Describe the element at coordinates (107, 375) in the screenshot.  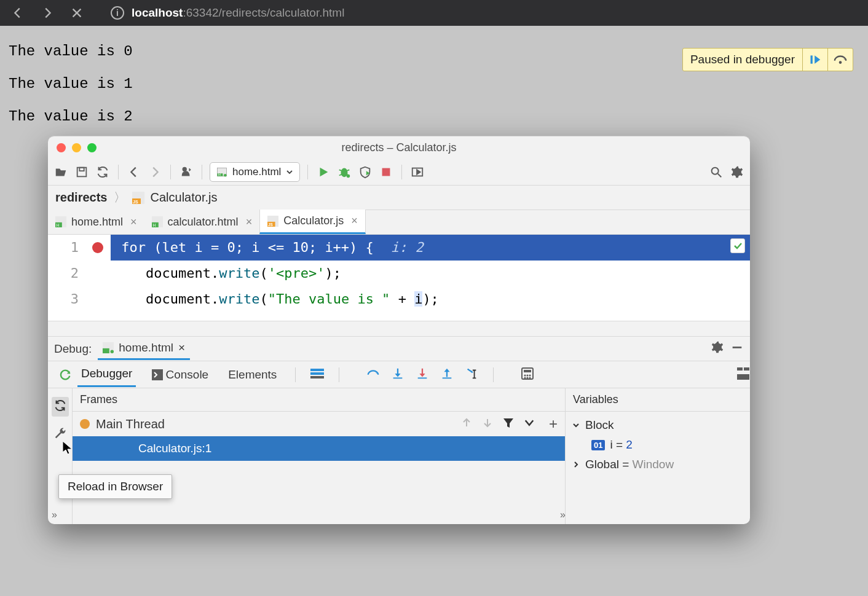
I see `debugger-tab: Debugger` at that location.